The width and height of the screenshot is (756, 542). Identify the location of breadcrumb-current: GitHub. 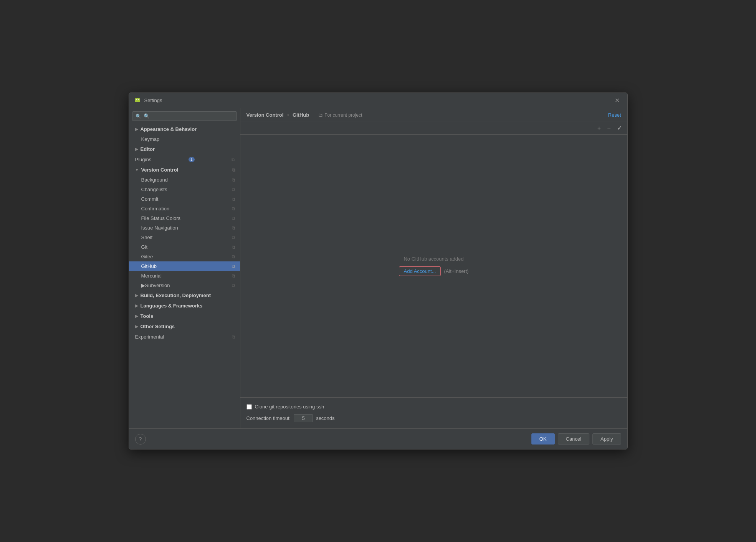
(301, 115).